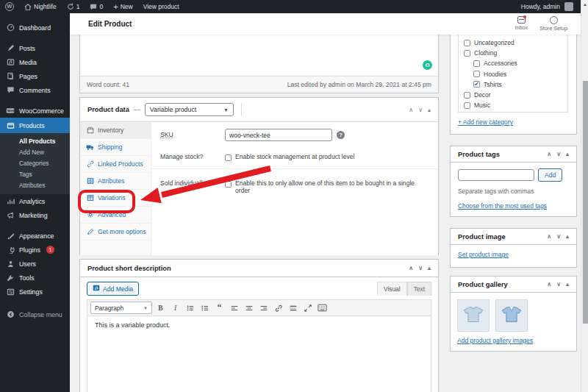  I want to click on inbox-button: Inbox, so click(521, 24).